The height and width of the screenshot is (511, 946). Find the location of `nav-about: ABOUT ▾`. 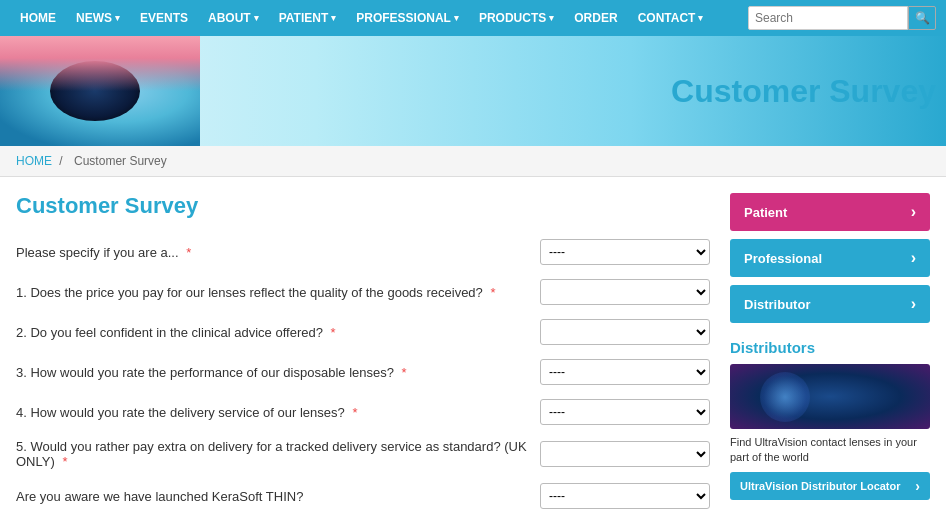

nav-about: ABOUT ▾ is located at coordinates (234, 18).